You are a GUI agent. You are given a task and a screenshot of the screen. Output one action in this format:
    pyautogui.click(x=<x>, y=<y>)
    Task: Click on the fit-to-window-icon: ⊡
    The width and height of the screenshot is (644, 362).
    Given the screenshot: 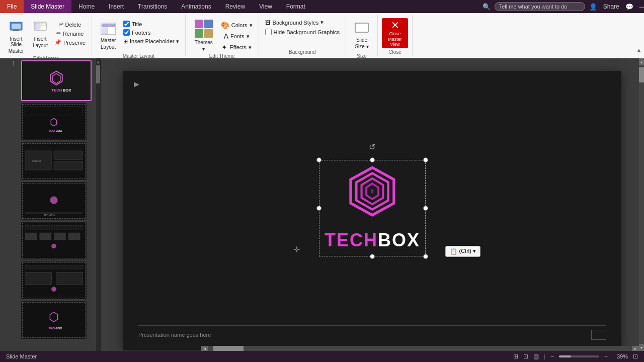 What is the action you would take?
    pyautogui.click(x=635, y=356)
    